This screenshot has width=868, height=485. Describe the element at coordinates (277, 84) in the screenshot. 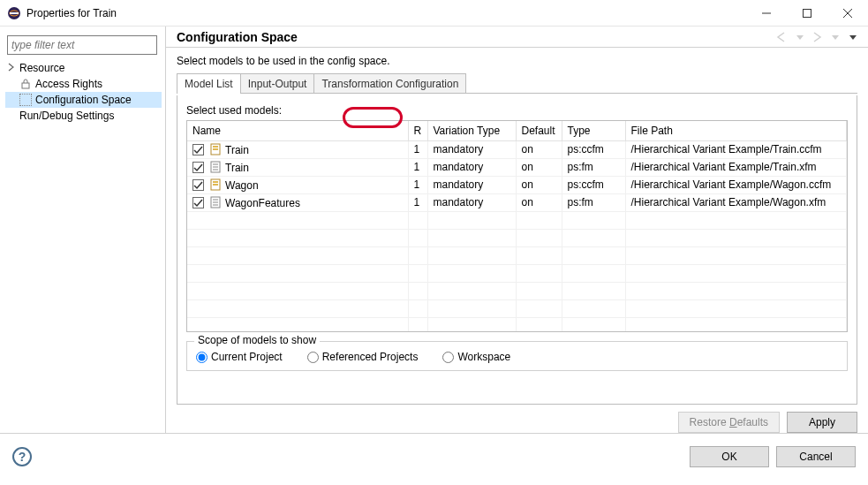

I see `tab-label: Input-Output` at that location.